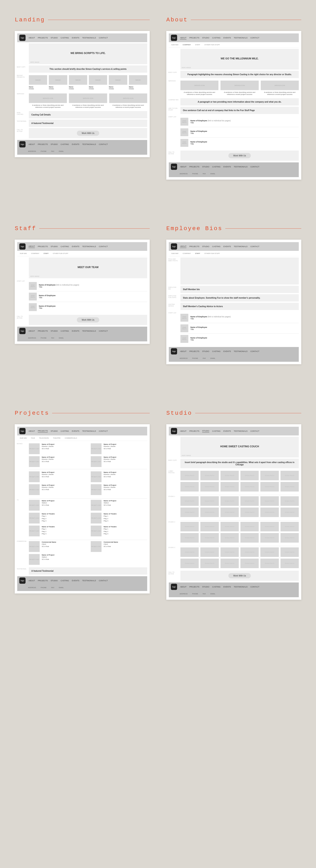  What do you see at coordinates (33, 438) in the screenshot?
I see `subnav-film: FILM` at bounding box center [33, 438].